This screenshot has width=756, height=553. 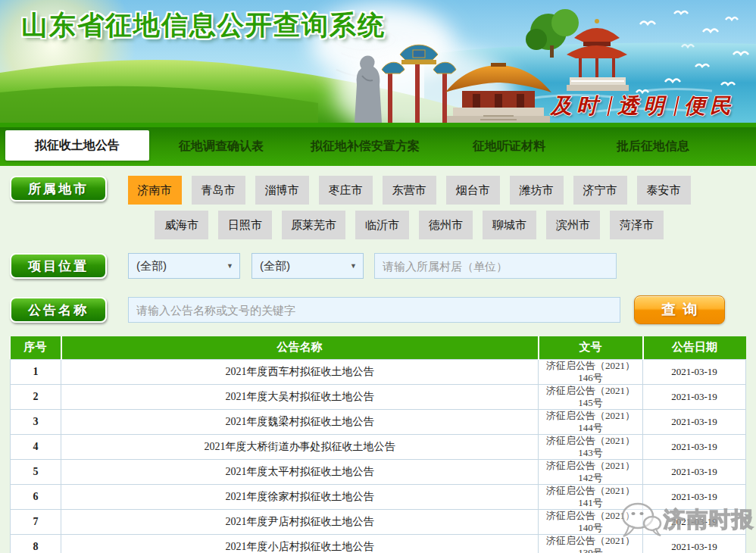 I want to click on doc-number: 济征启公告（2021）146号, so click(x=591, y=371).